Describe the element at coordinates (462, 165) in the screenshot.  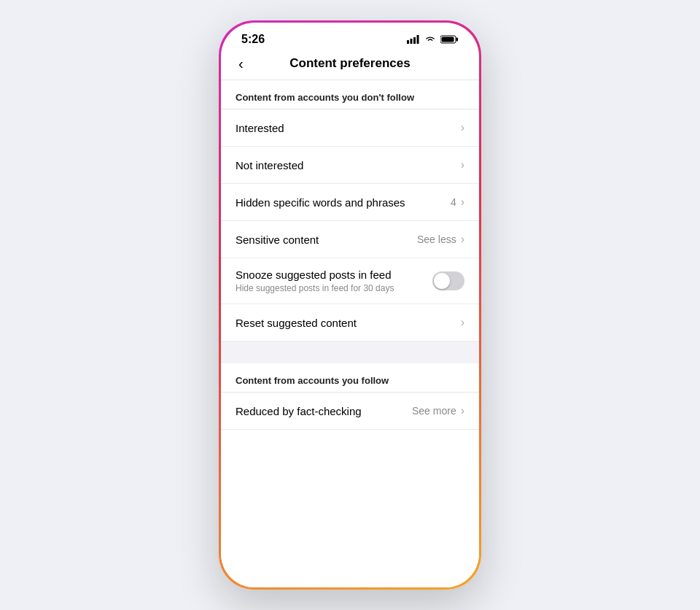
I see `chevron-icon-not-interested: ›` at that location.